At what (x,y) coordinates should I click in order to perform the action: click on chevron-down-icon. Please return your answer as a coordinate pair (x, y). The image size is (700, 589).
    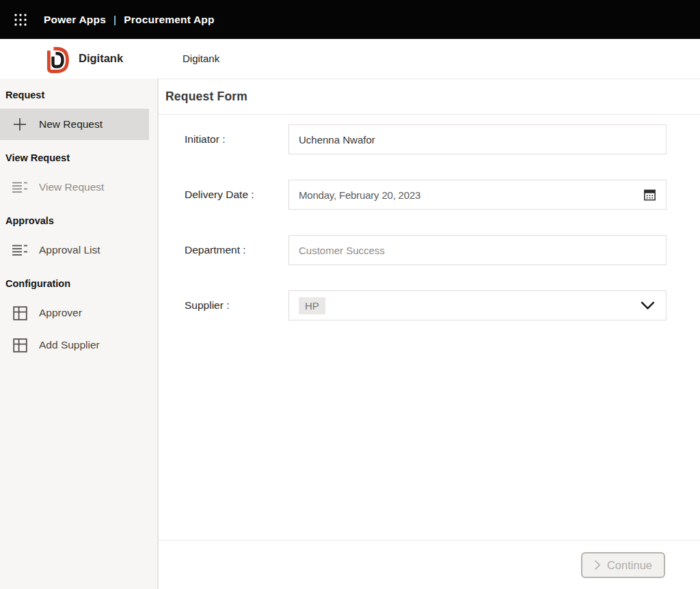
    Looking at the image, I should click on (648, 306).